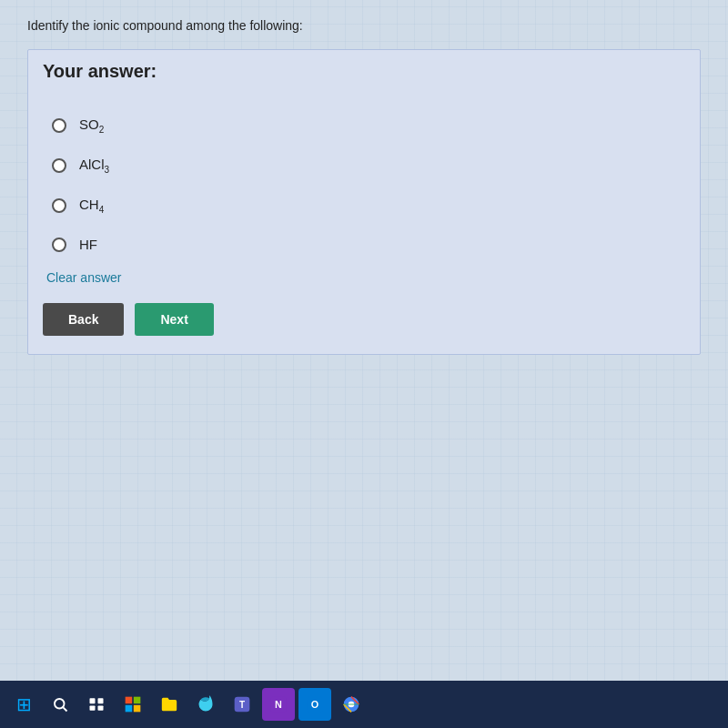 The width and height of the screenshot is (728, 728). What do you see at coordinates (59, 166) in the screenshot?
I see `radio-alcl3` at bounding box center [59, 166].